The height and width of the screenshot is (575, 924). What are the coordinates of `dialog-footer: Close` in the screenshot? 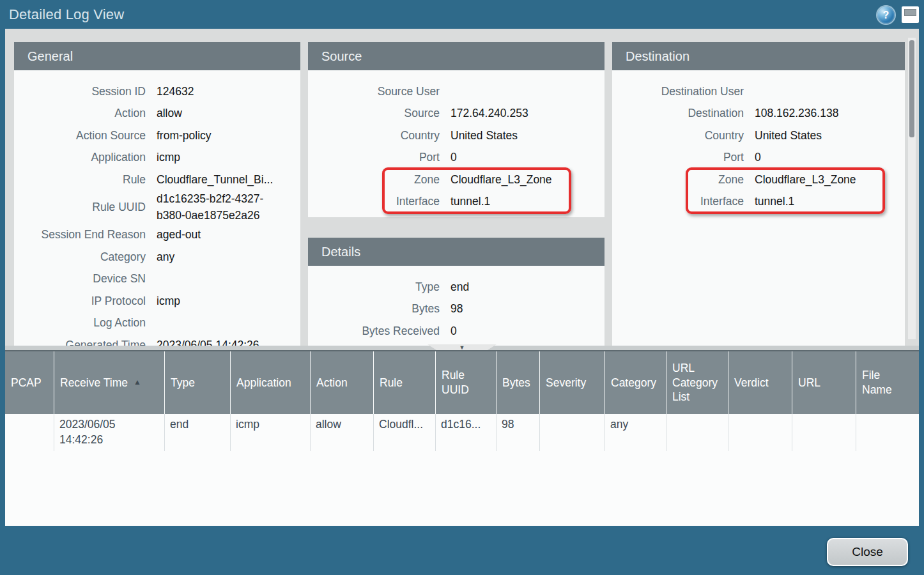 It's located at (462, 551).